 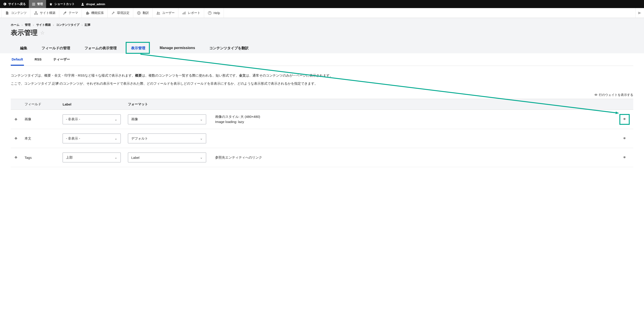 What do you see at coordinates (596, 95) in the screenshot?
I see `eye-icon` at bounding box center [596, 95].